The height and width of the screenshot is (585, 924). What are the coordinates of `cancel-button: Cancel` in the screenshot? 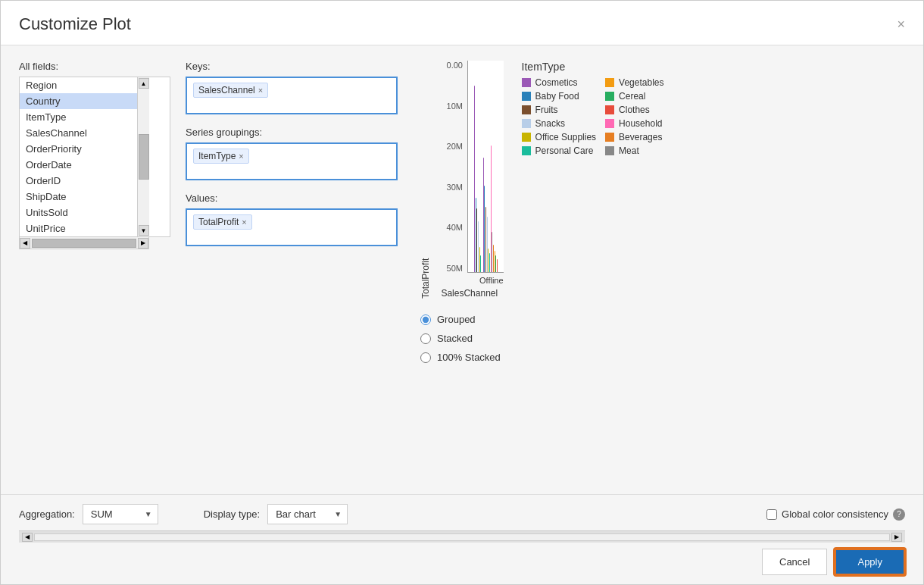 It's located at (794, 562).